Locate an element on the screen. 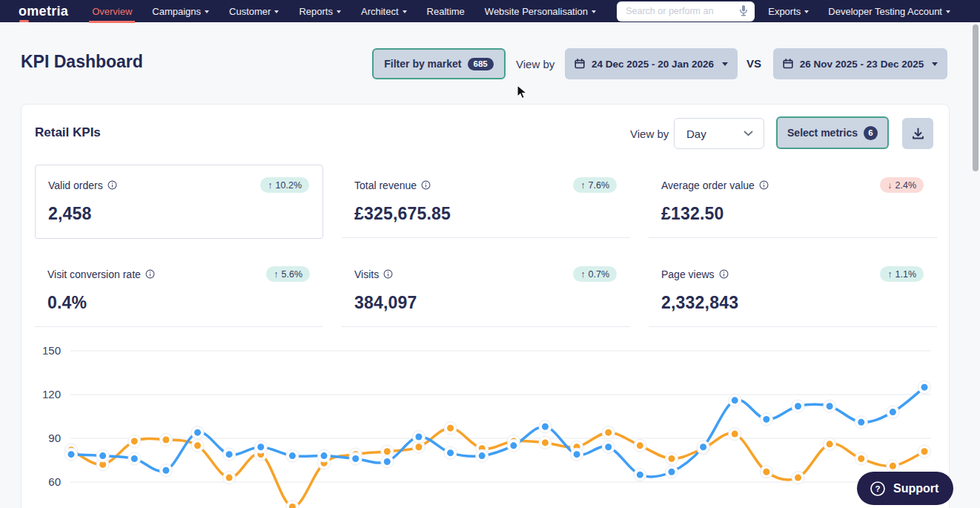  vs-label: VS is located at coordinates (754, 64).